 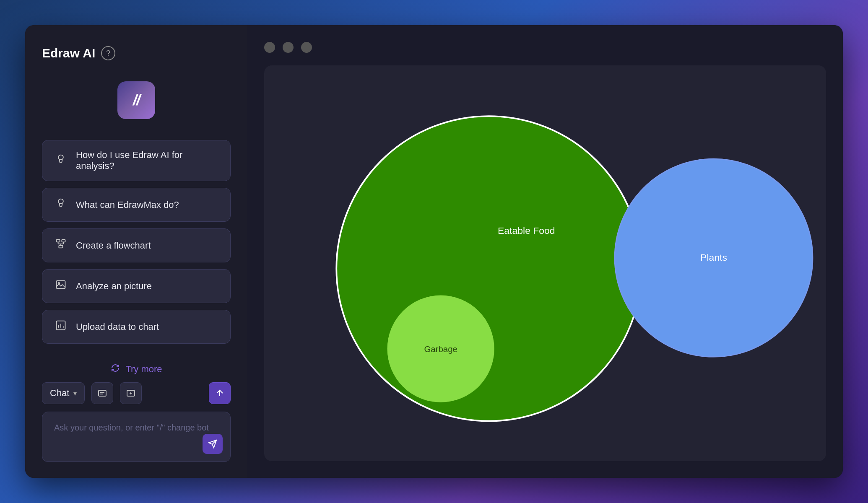 I want to click on logo-symbol: //, so click(x=136, y=100).